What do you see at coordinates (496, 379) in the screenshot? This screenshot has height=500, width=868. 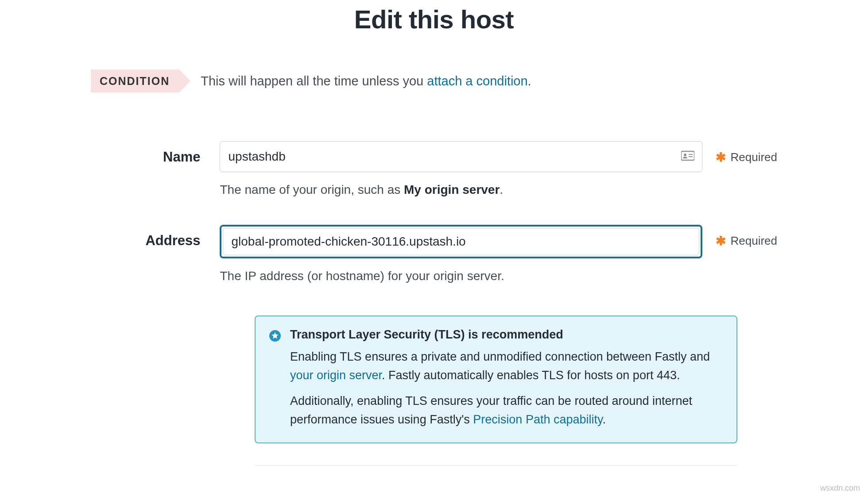 I see `tls-info-box: Transport Layer Security (TLS) is recomm…` at bounding box center [496, 379].